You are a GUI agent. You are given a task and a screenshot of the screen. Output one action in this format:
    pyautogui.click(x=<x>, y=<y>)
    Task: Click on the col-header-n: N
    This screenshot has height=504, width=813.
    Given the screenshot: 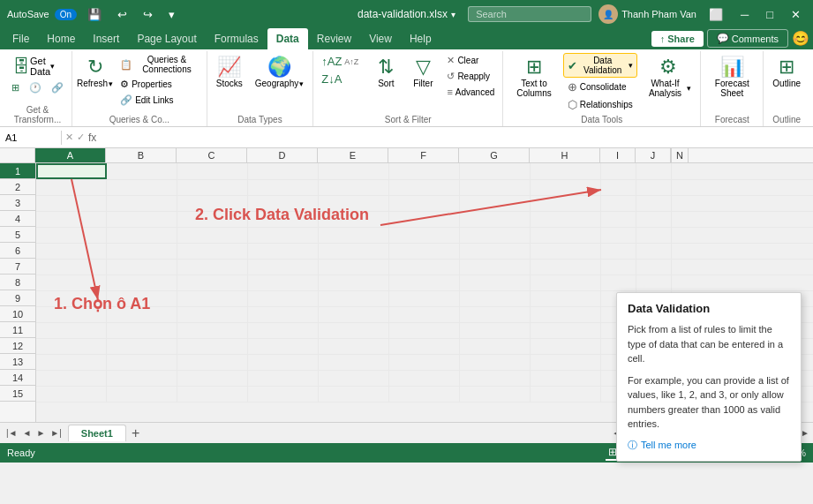 What is the action you would take?
    pyautogui.click(x=680, y=155)
    